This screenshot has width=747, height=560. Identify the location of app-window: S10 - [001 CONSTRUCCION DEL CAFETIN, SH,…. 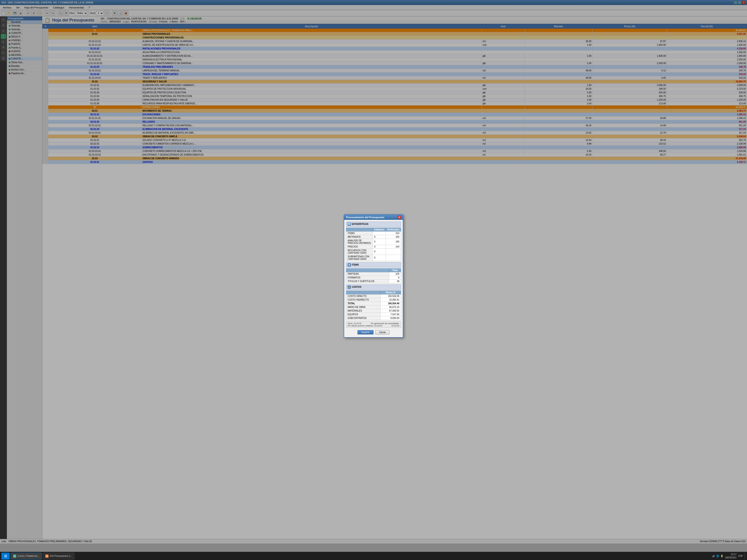
(137, 86).